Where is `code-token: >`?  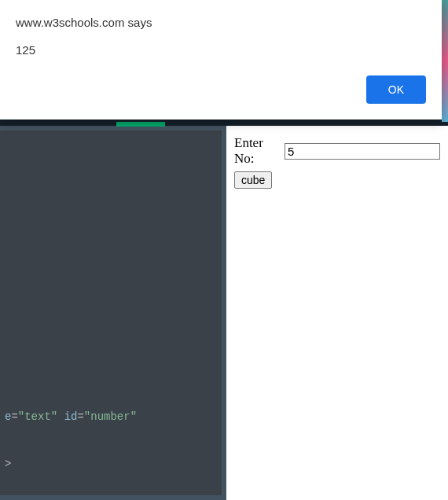 code-token: > is located at coordinates (8, 464).